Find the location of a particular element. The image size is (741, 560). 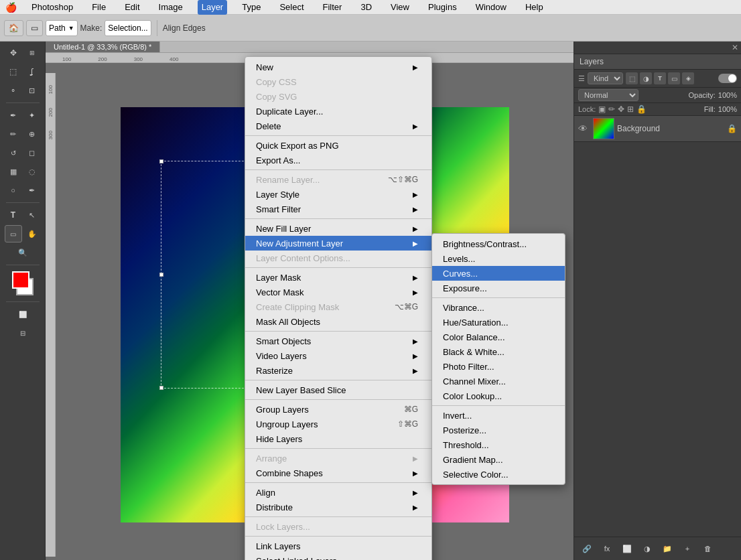

menubar-select: Select is located at coordinates (291, 7).